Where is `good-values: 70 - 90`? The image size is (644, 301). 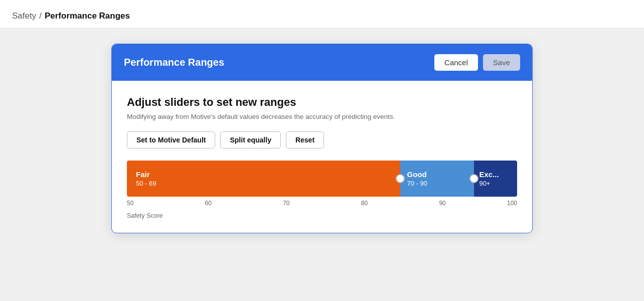
good-values: 70 - 90 is located at coordinates (441, 184).